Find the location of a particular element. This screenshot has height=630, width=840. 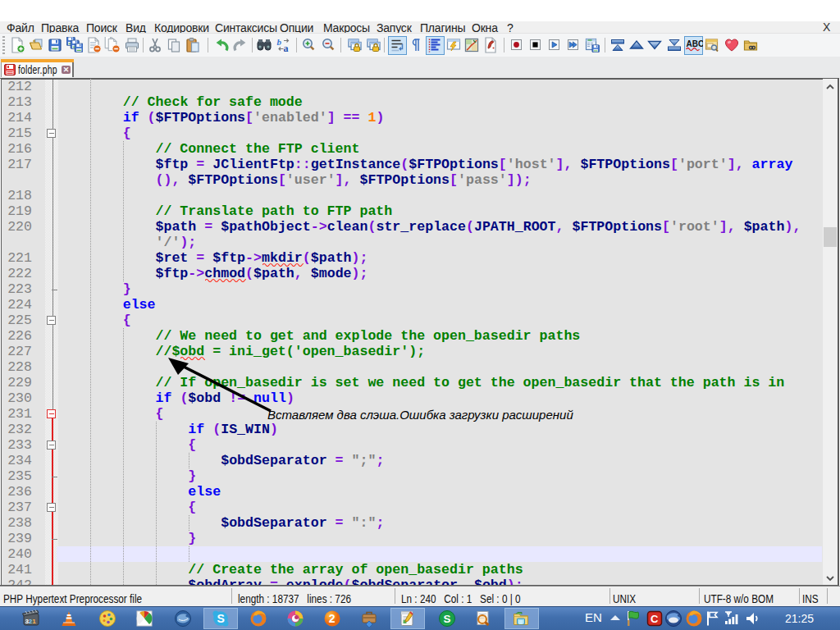

svg-text: 2 is located at coordinates (332, 619).